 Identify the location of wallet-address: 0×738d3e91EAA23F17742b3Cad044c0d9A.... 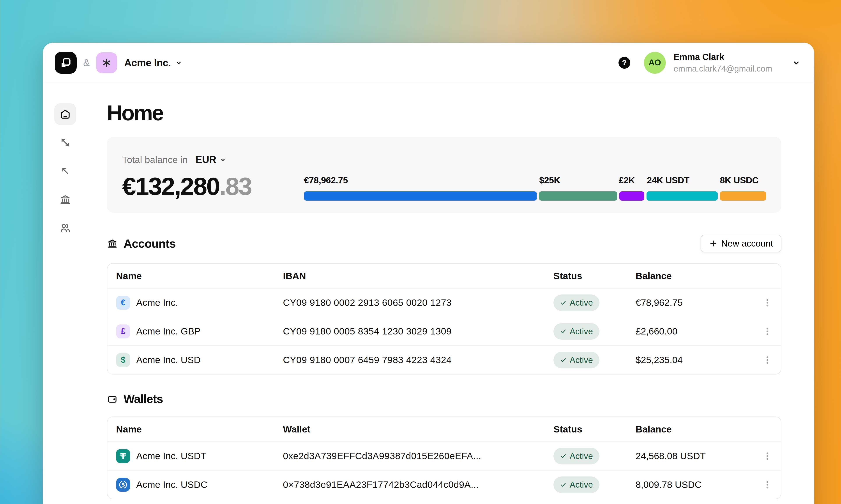
(418, 485).